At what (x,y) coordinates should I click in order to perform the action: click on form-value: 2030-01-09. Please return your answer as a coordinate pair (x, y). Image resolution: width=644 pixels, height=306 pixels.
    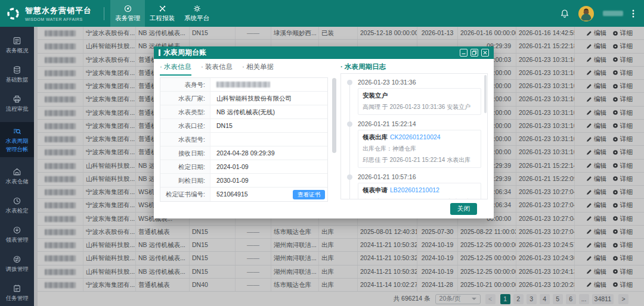
    Looking at the image, I should click on (269, 180).